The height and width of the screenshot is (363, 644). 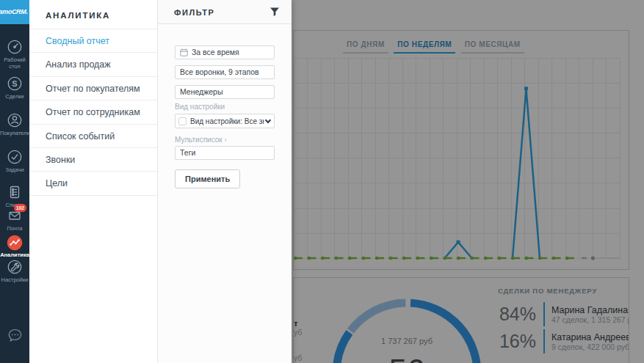 I want to click on sidebar-item-settings: Настройки, so click(x=15, y=271).